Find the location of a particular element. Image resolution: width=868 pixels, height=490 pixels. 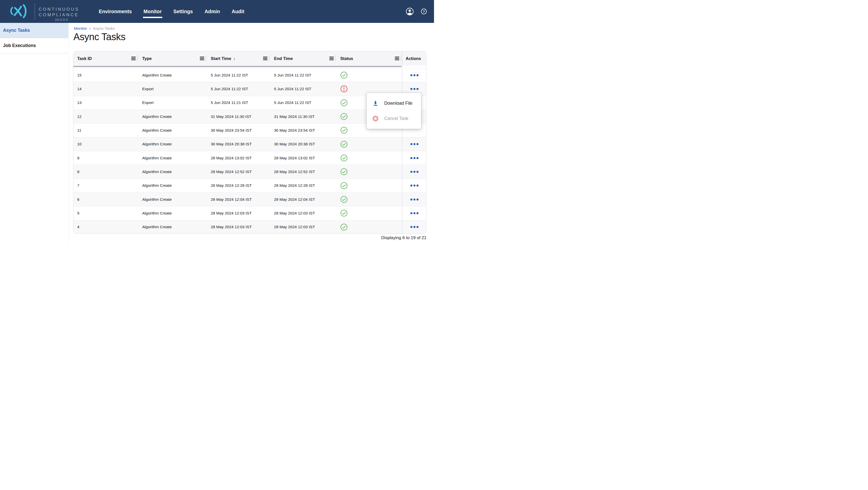

nav-settings: Settings is located at coordinates (183, 11).